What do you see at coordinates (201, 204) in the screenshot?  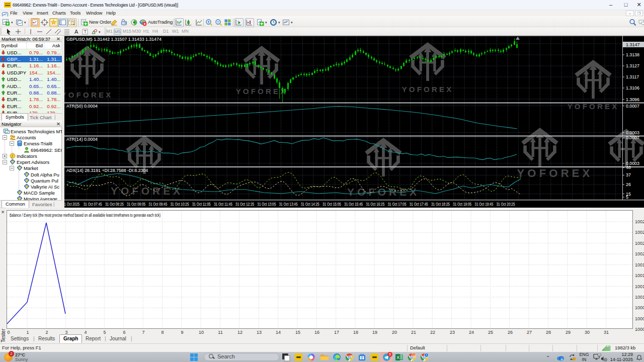 I see `svg-text: 31 Oct 11:05` at bounding box center [201, 204].